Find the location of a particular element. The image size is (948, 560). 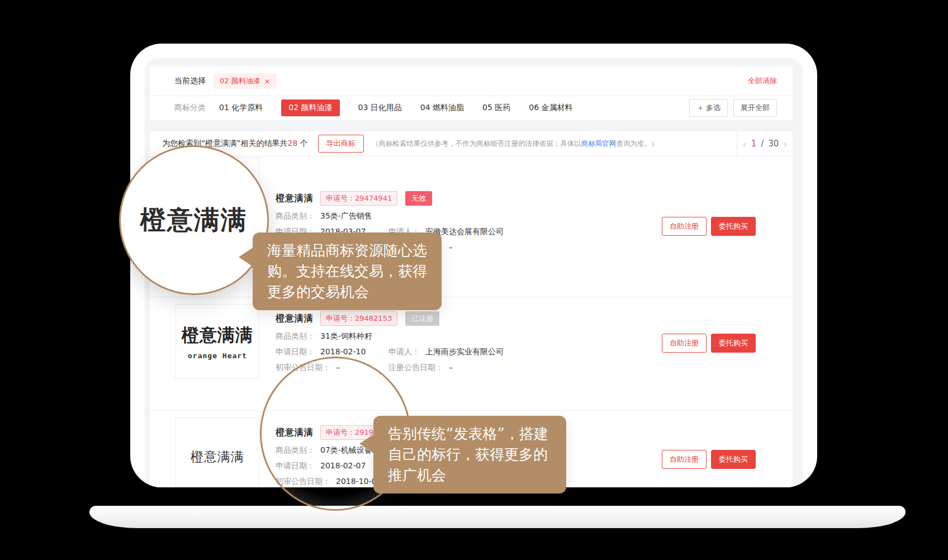

category-field-value: 35类-广告销售 is located at coordinates (347, 216).